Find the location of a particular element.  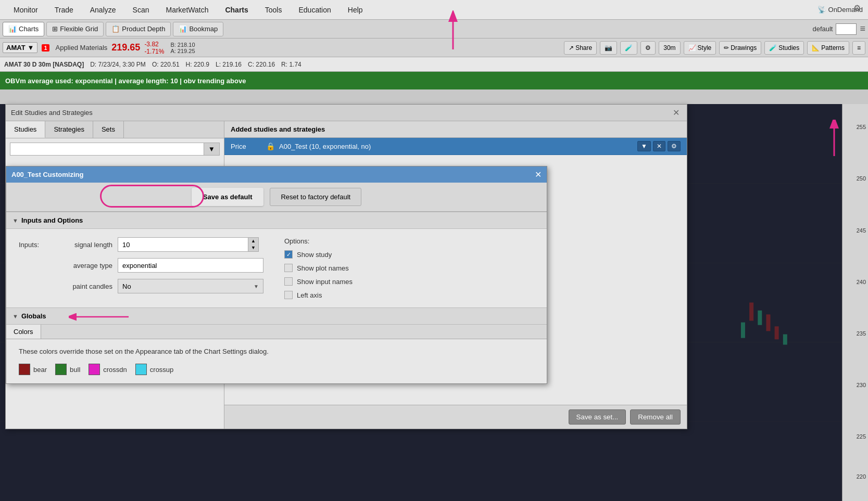

search-dropdown-button: ▼ is located at coordinates (211, 149).